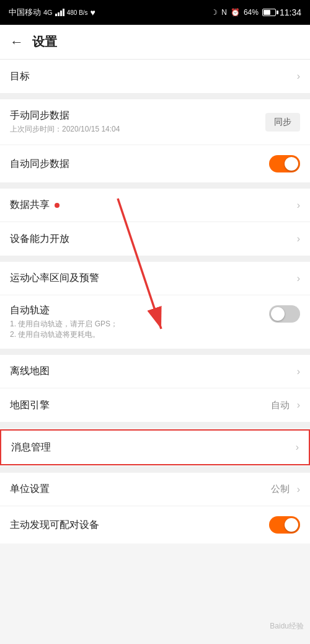 The width and height of the screenshot is (310, 644). I want to click on map-engine-item: 地图引擎 自动 ›, so click(155, 405).